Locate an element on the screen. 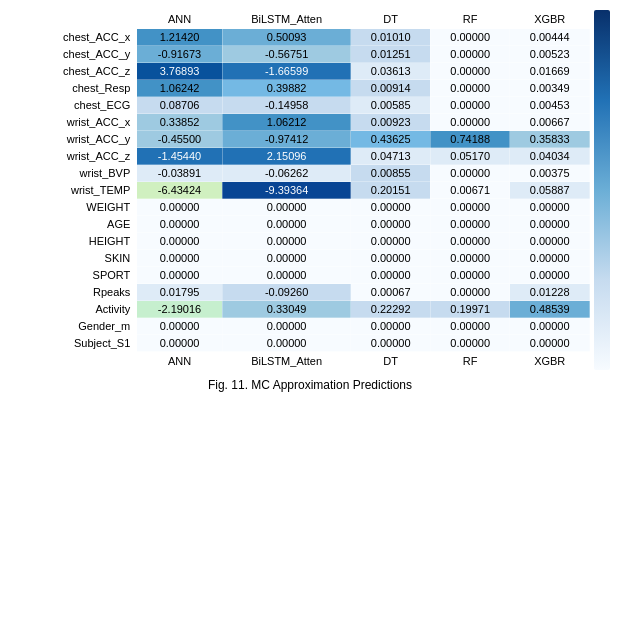 The image size is (620, 626). cell-SKIN-BiLSTM_Atten: 0.00000 is located at coordinates (286, 258).